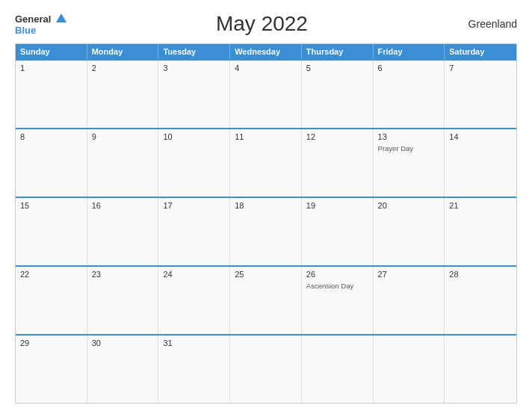  Describe the element at coordinates (262, 24) in the screenshot. I see `calendar-title: May 2022` at that location.